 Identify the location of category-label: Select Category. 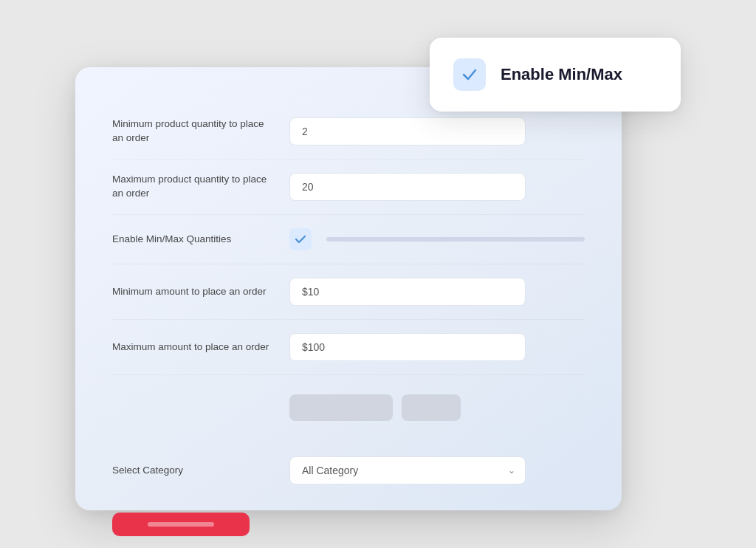
(193, 471).